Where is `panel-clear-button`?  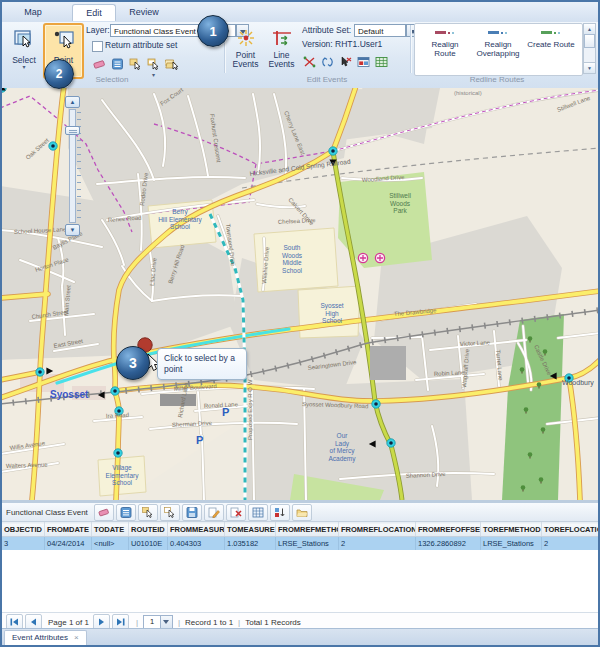 panel-clear-button is located at coordinates (104, 512).